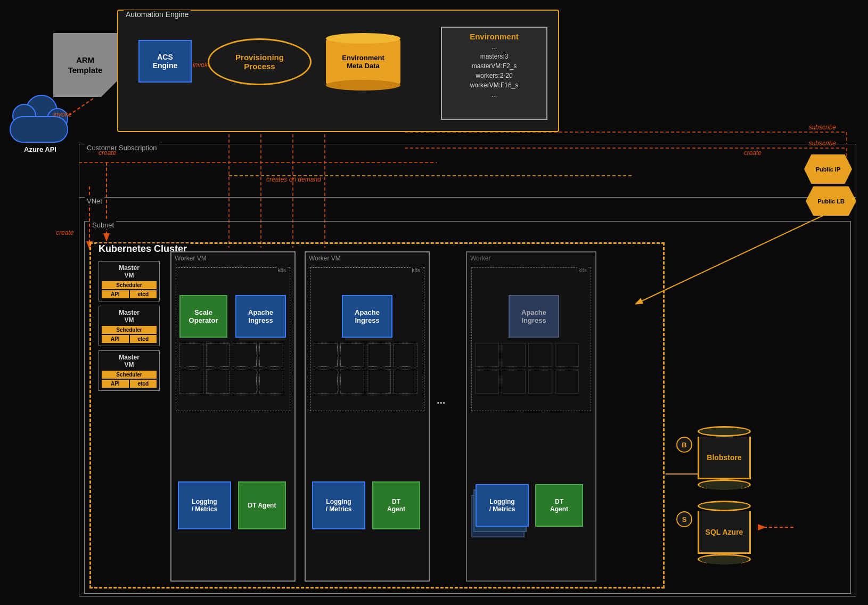  What do you see at coordinates (559, 505) in the screenshot?
I see `dt-agent-3-box: DTAgent` at bounding box center [559, 505].